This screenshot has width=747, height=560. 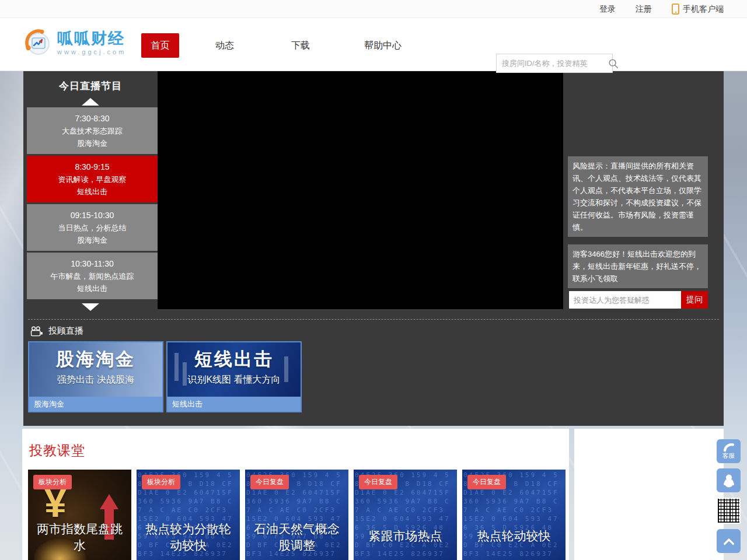 What do you see at coordinates (96, 380) in the screenshot?
I see `advisor-card-subtitle: 强势出击 决战股海` at bounding box center [96, 380].